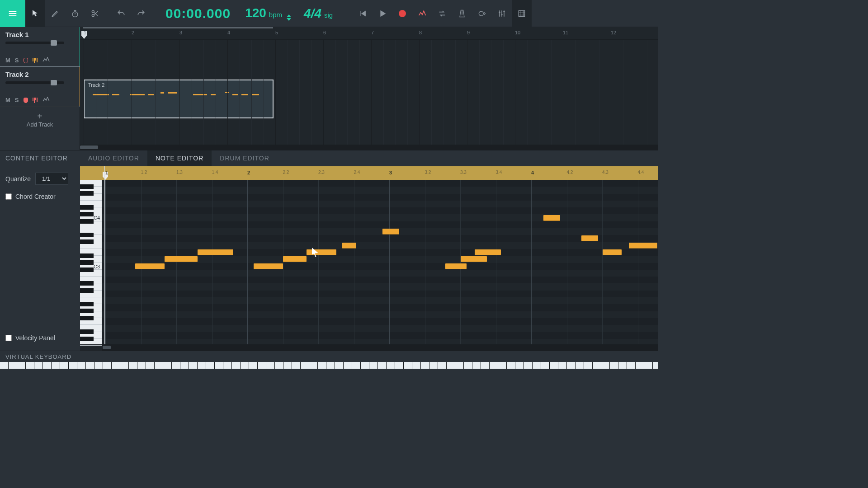  What do you see at coordinates (318, 14) in the screenshot?
I see `timesig-display: 4/4 sig` at bounding box center [318, 14].